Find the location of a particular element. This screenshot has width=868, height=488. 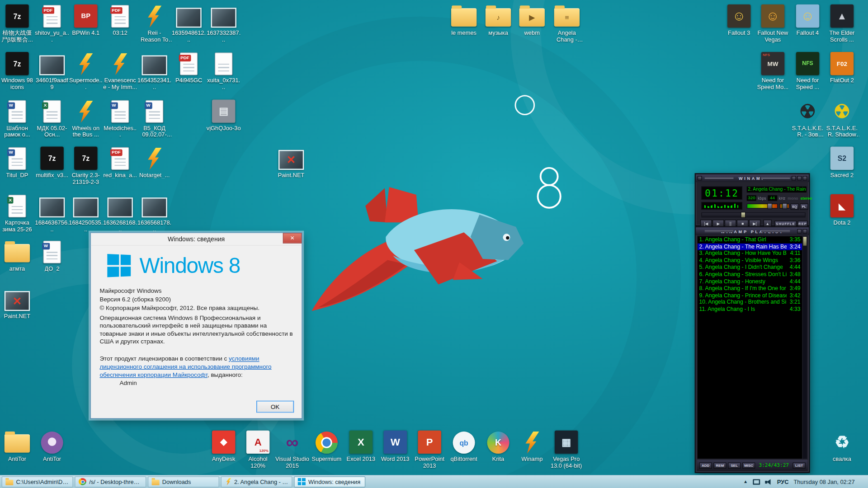

desktop-icon: XМДК 05.02-Осн... is located at coordinates (52, 121).